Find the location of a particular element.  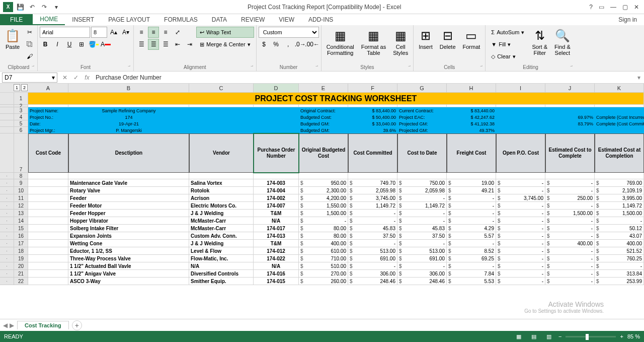

data-cell: $1,500.00 is located at coordinates (619, 214).